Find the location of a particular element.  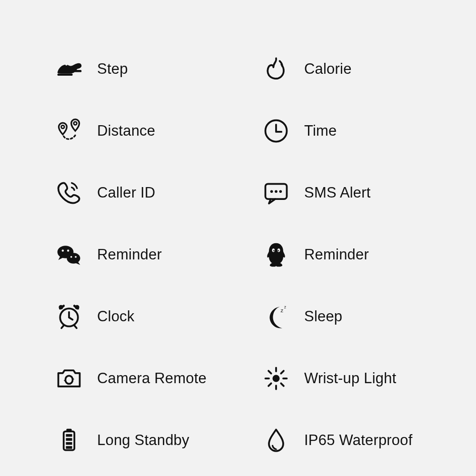

feature-distance: Distance is located at coordinates (147, 131).